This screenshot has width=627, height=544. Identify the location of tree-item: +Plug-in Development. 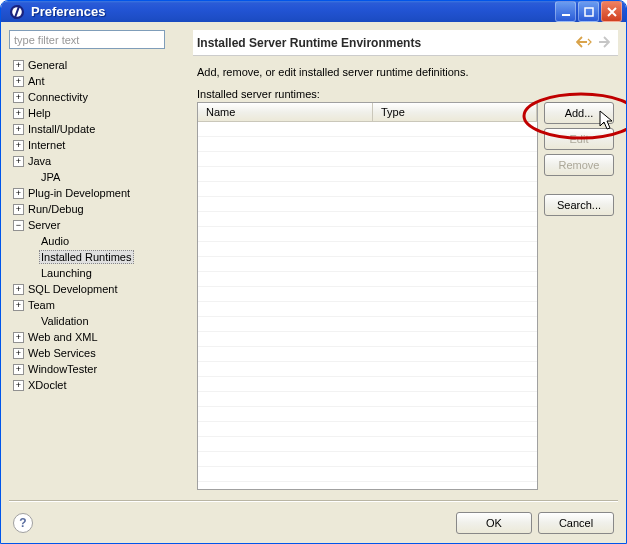
(97, 193).